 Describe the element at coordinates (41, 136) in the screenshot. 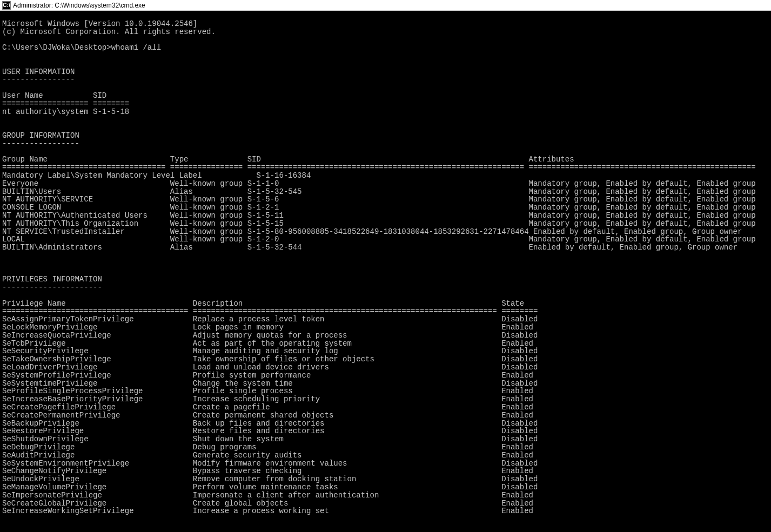

I see `group-info-heading: GROUP INFORMATION` at that location.